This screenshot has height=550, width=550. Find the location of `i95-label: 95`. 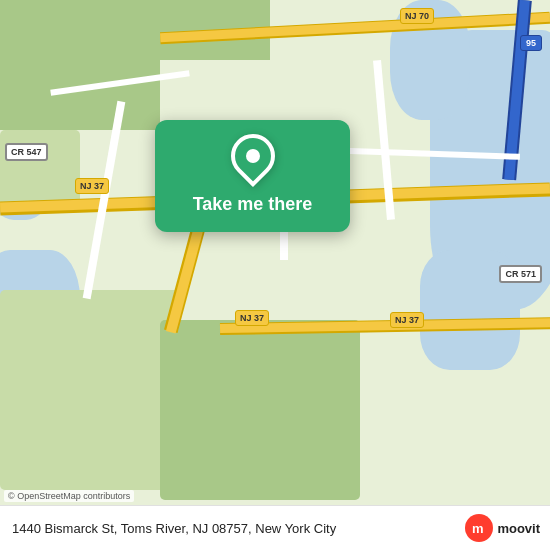

i95-label: 95 is located at coordinates (531, 43).